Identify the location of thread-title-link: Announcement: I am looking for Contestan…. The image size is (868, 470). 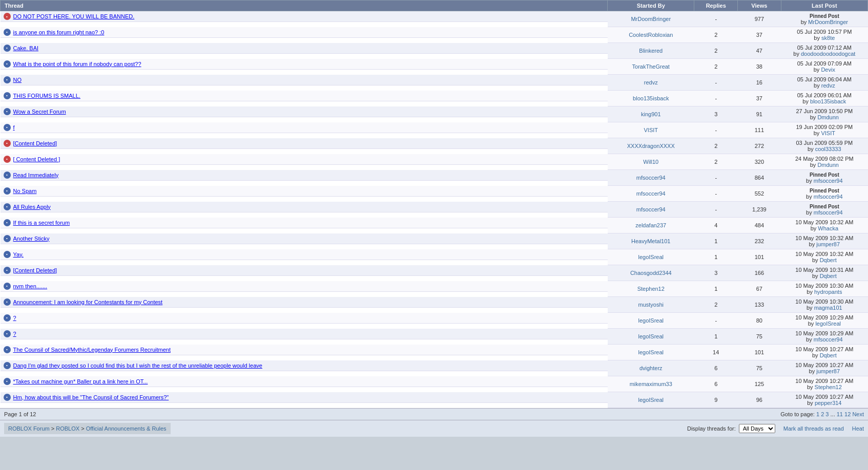
(88, 302).